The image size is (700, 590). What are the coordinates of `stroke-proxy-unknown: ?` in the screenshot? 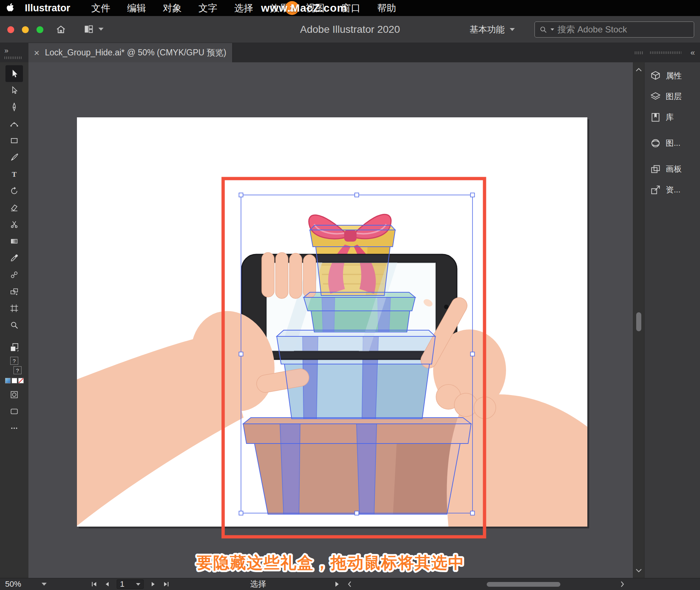 It's located at (18, 370).